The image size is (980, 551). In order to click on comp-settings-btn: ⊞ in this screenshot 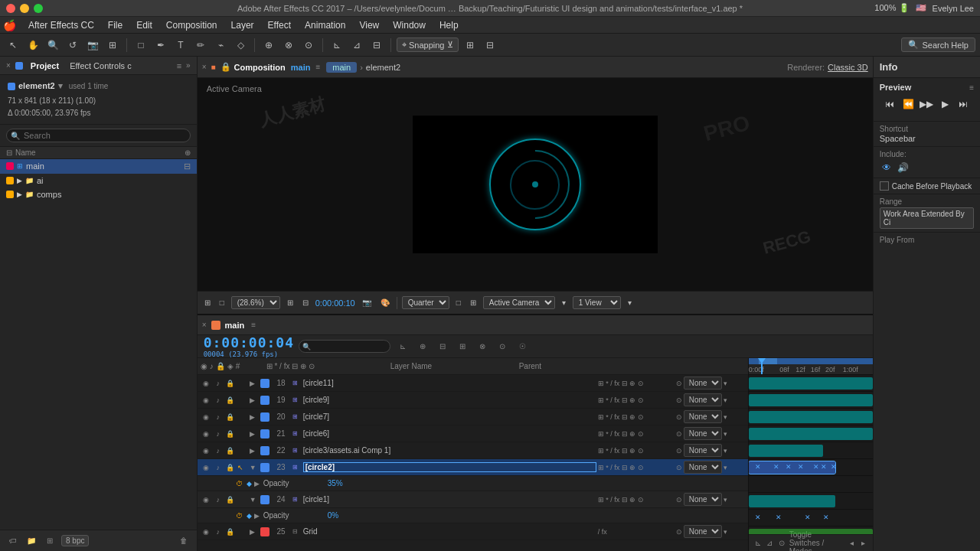, I will do `click(207, 303)`.